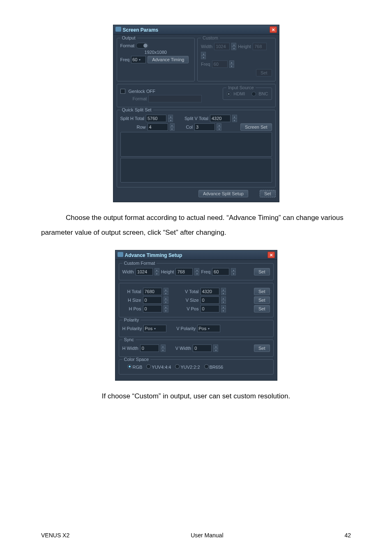  I want to click on yuv444-radio, so click(149, 367).